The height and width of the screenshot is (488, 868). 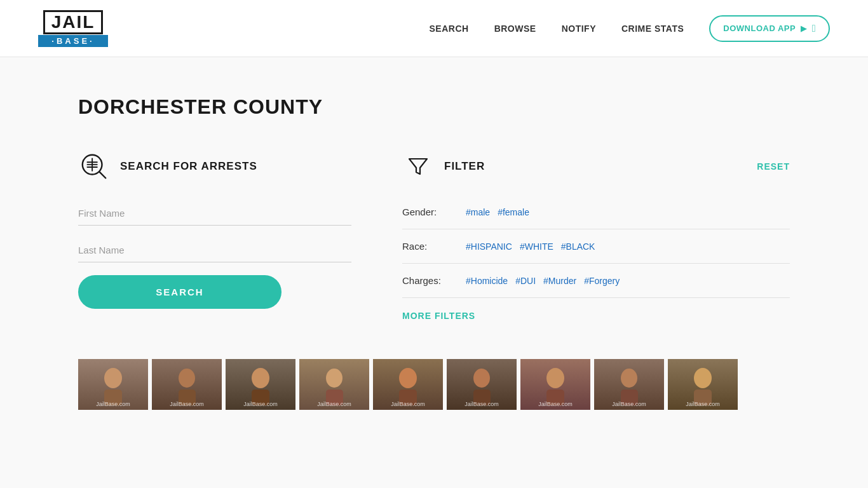 What do you see at coordinates (189, 166) in the screenshot?
I see `search-section-title: SEARCH FOR ARRESTS` at bounding box center [189, 166].